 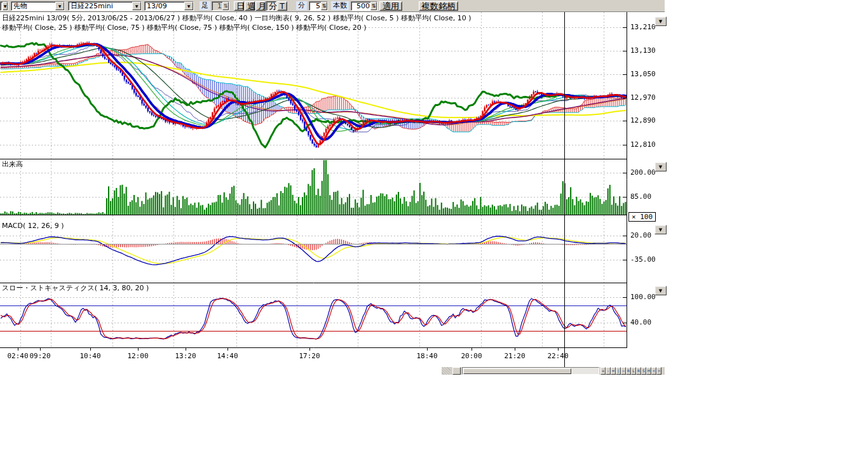 What do you see at coordinates (643, 51) in the screenshot?
I see `axis-tick-label: 13,130` at bounding box center [643, 51].